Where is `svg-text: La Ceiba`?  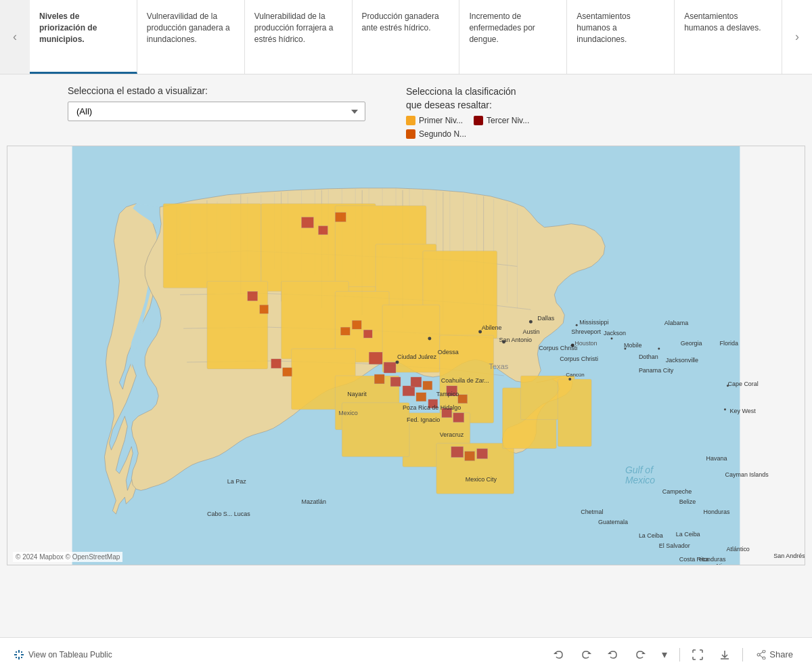 svg-text: La Ceiba is located at coordinates (651, 536).